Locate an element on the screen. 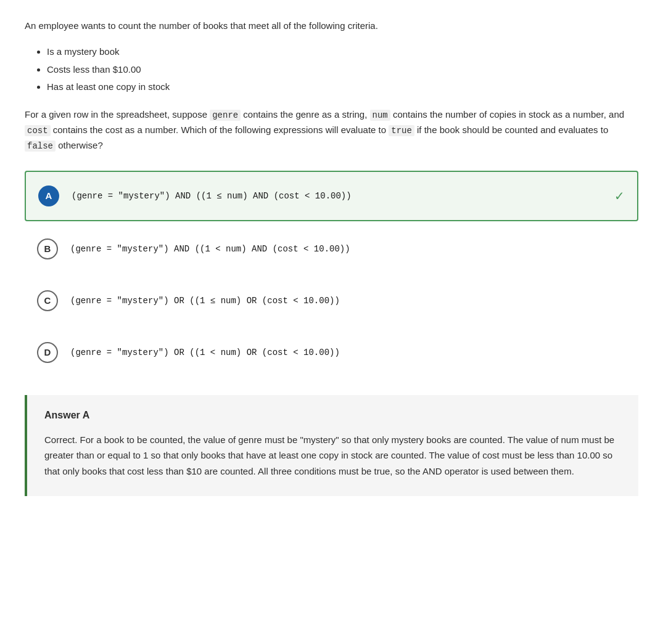  false-code: false is located at coordinates (40, 146).